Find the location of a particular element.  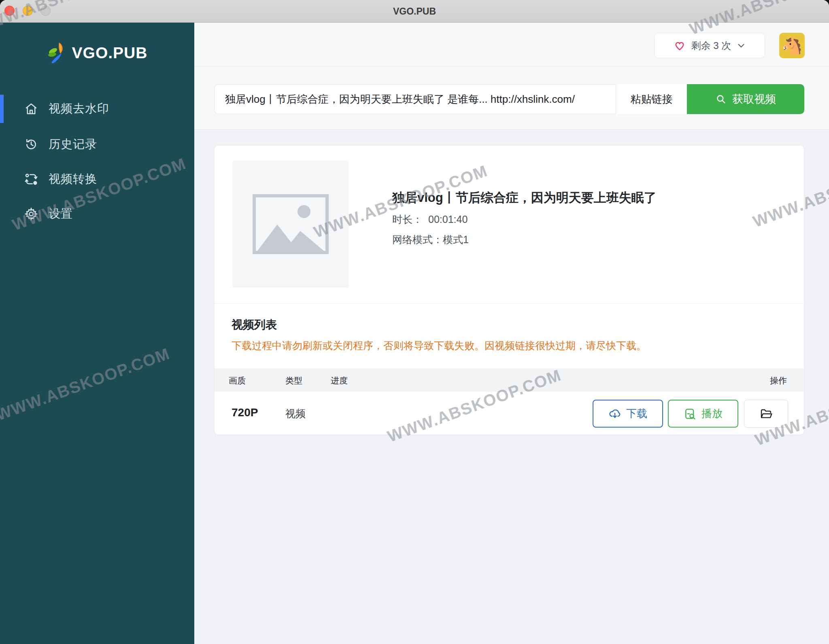

download-warning: 下载过程中请勿刷新或关闭程序，否则将导致下载失败。因视频链接很快过期，请尽快下载… is located at coordinates (439, 345).